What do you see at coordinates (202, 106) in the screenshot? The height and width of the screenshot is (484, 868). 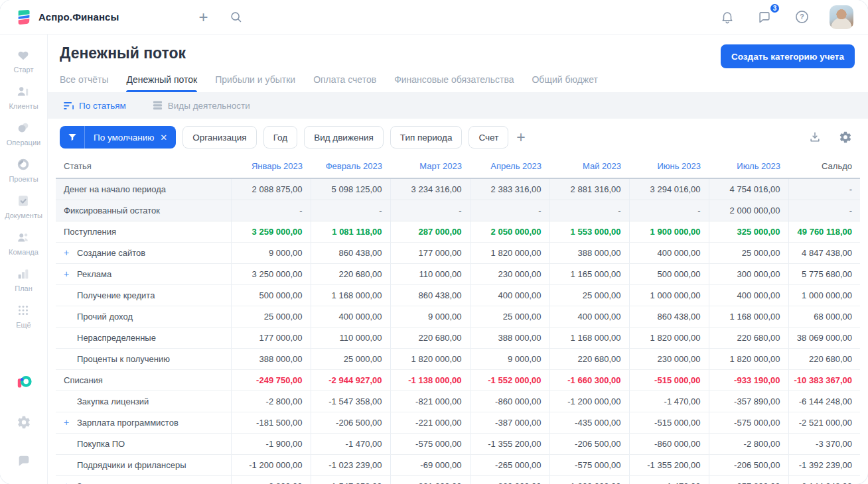 I see `view-activity-types: Виды деятельности` at bounding box center [202, 106].